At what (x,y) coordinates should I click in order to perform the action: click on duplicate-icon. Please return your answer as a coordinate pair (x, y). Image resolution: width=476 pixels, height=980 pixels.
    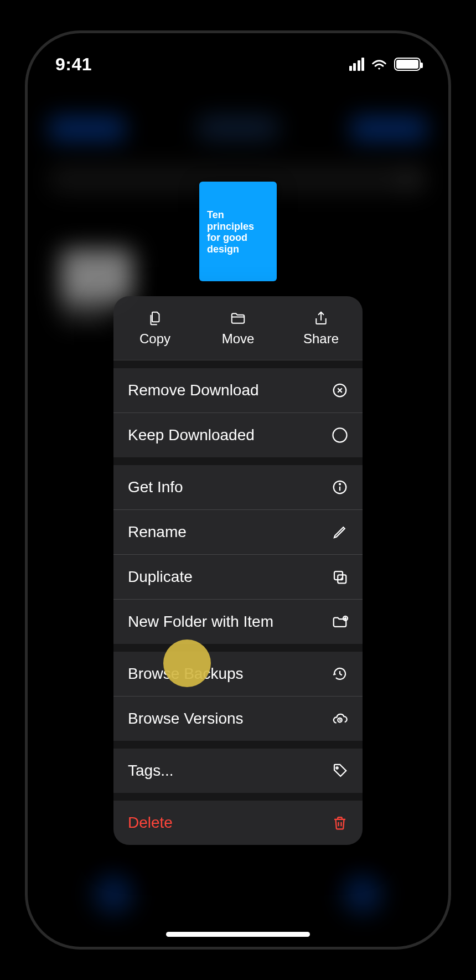
    Looking at the image, I should click on (340, 577).